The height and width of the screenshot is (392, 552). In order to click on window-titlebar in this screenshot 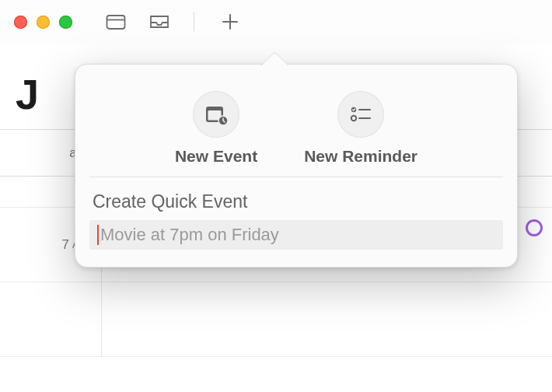, I will do `click(276, 22)`.